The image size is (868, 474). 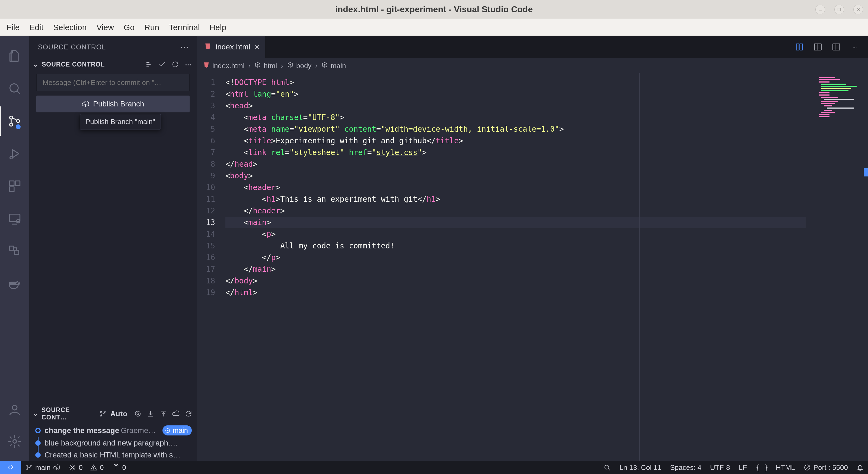 I want to click on breadcrumb-item: main, so click(x=338, y=66).